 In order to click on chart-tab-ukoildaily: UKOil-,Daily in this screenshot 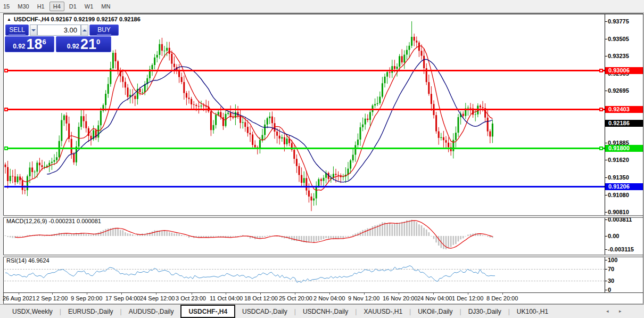, I will do `click(435, 311)`.